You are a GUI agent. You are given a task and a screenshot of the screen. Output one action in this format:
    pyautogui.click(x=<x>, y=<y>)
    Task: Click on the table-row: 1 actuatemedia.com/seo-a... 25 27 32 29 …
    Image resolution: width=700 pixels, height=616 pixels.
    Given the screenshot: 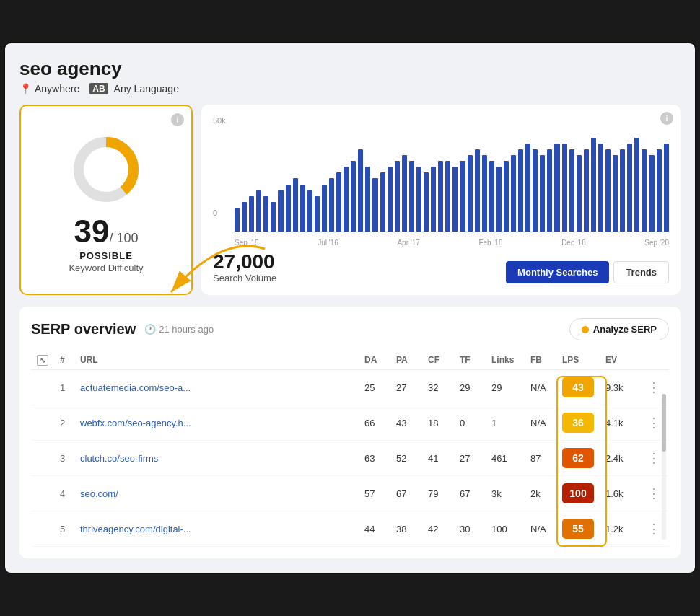 What is the action you would take?
    pyautogui.click(x=350, y=388)
    